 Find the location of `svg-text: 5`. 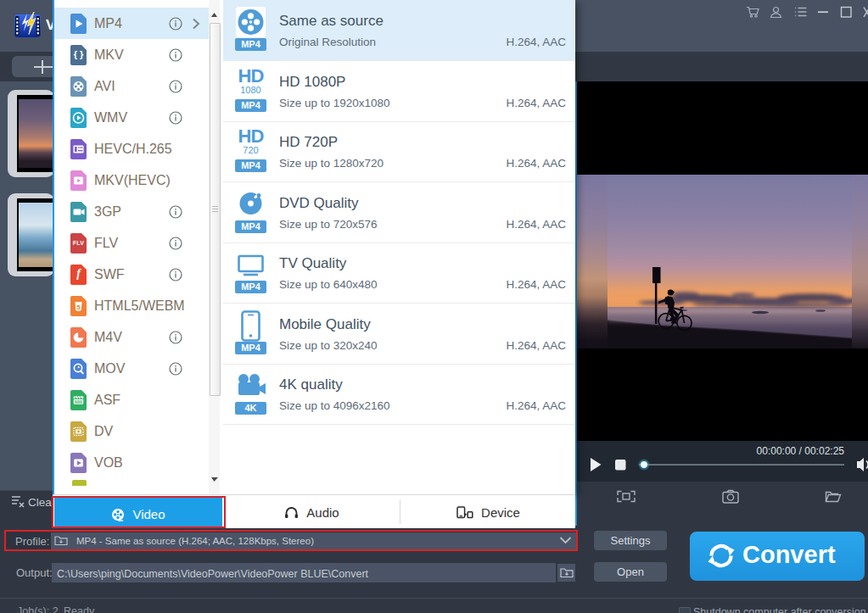

svg-text: 5 is located at coordinates (78, 307).